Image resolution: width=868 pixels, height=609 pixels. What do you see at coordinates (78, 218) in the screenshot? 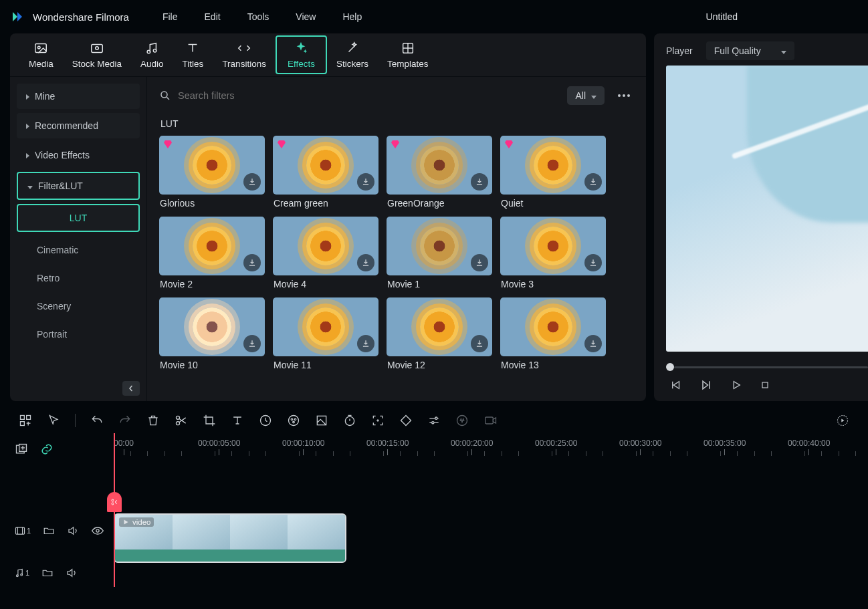
I see `sidebar-item-lut: LUT` at bounding box center [78, 218].